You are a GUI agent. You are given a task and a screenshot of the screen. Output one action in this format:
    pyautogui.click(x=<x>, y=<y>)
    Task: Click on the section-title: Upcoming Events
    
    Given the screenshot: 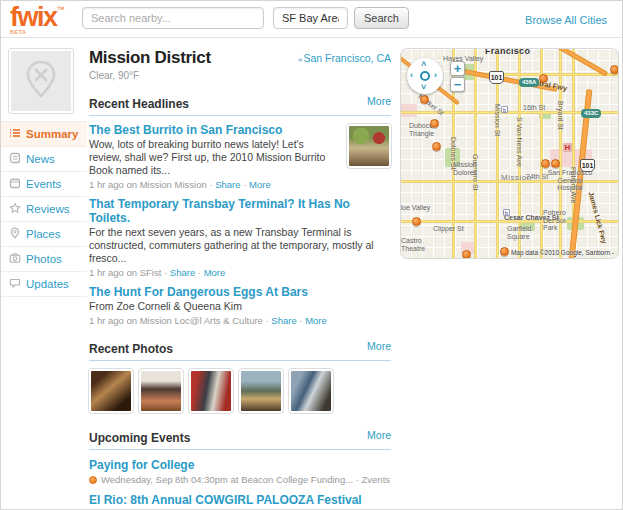 What is the action you would take?
    pyautogui.click(x=140, y=438)
    